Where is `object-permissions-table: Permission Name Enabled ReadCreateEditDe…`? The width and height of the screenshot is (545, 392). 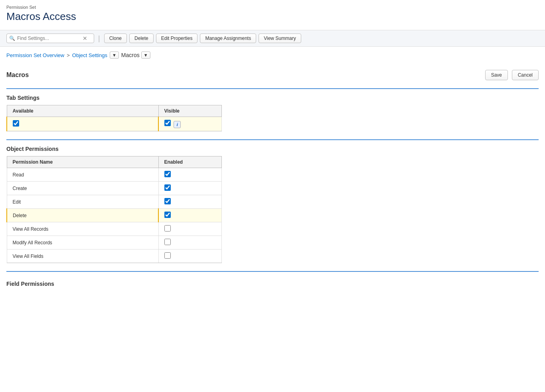 object-permissions-table: Permission Name Enabled ReadCreateEditDe… is located at coordinates (114, 210).